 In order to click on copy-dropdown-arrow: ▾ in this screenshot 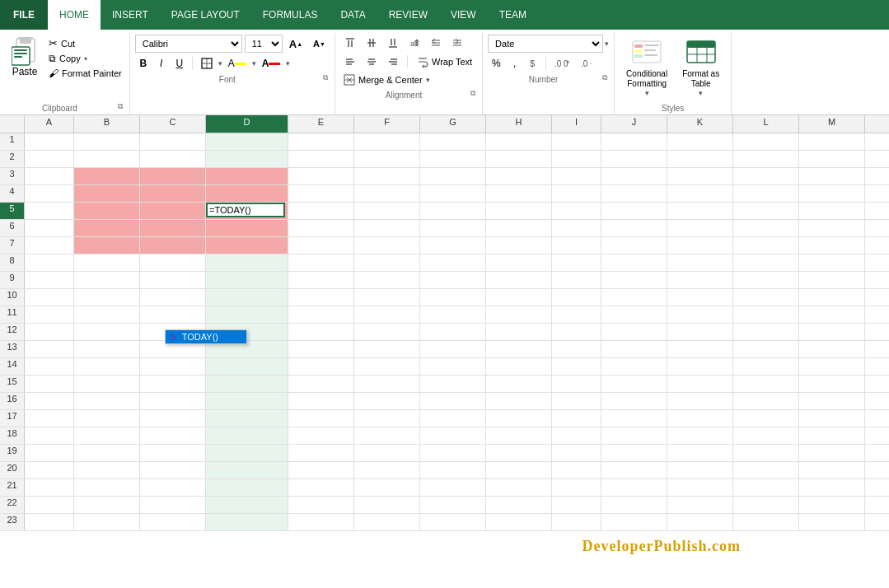, I will do `click(86, 59)`.